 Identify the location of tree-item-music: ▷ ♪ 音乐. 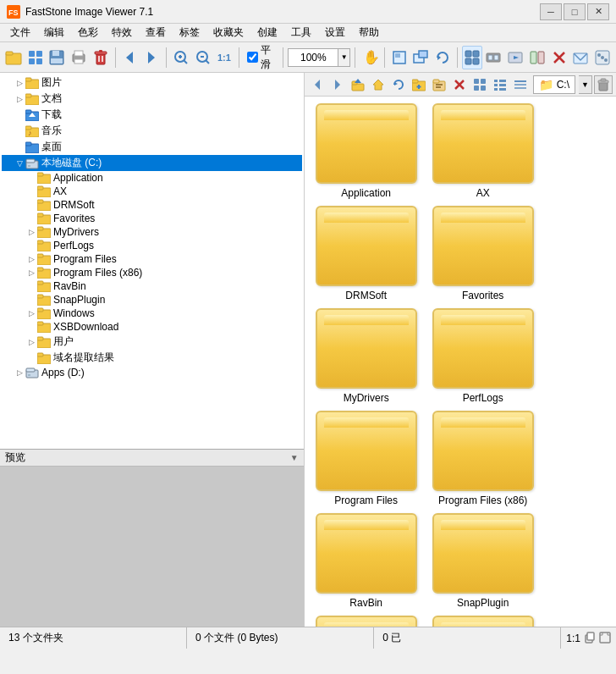
(152, 130).